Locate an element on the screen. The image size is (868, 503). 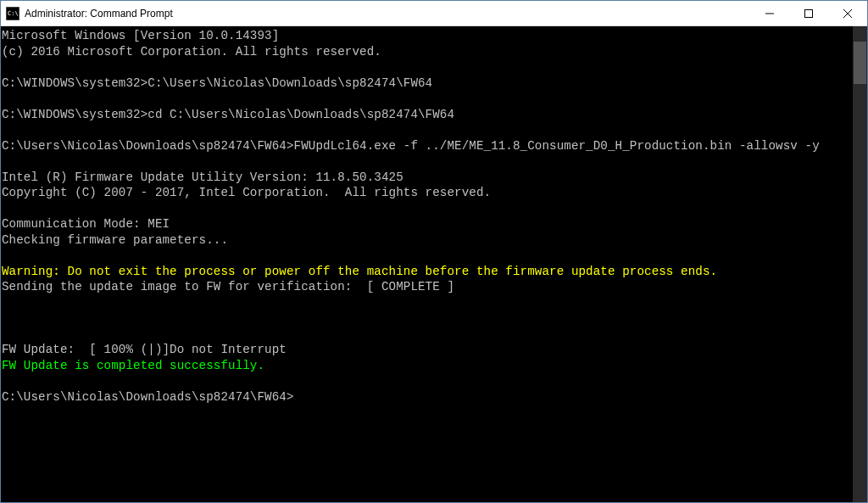
minimize-button is located at coordinates (770, 14).